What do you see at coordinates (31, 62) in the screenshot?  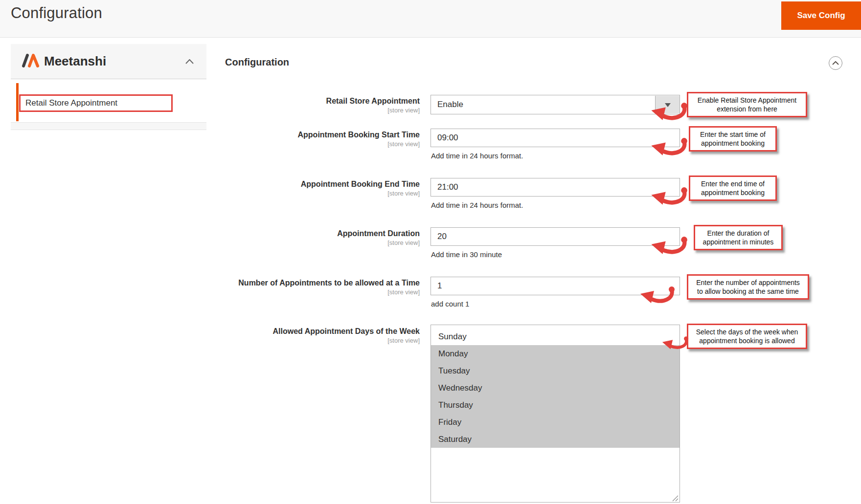 I see `meetanshi-logo-icon` at bounding box center [31, 62].